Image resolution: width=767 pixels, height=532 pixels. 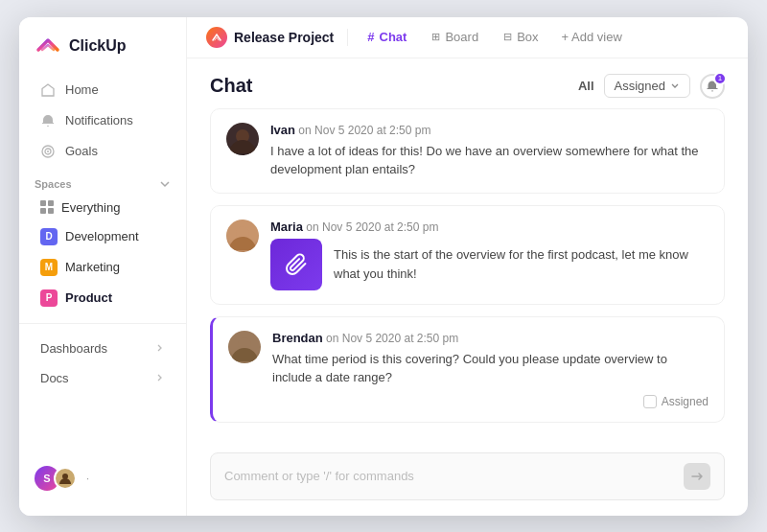 I want to click on sidebar-divider, so click(x=103, y=324).